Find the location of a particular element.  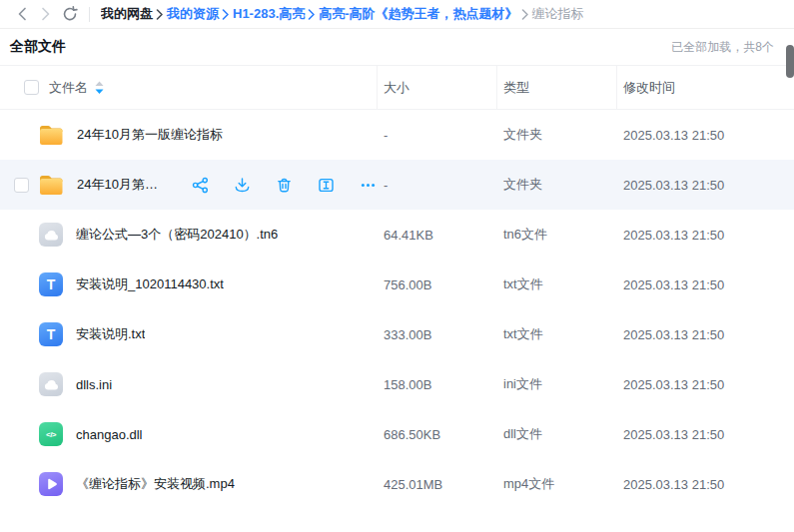

load-status: 已全部加载，共8个 is located at coordinates (723, 48).